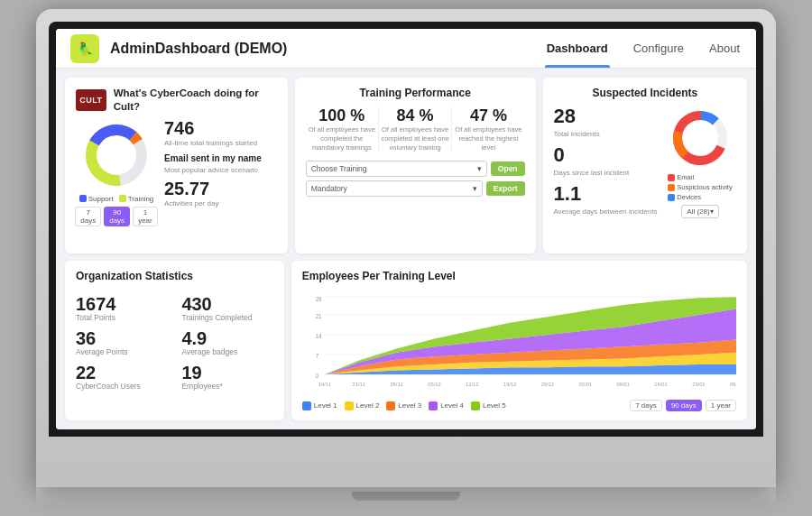 This screenshot has height=516, width=812. Describe the element at coordinates (177, 100) in the screenshot. I see `cult-header: CULT What's CyberCoach doing for Cult?` at that location.